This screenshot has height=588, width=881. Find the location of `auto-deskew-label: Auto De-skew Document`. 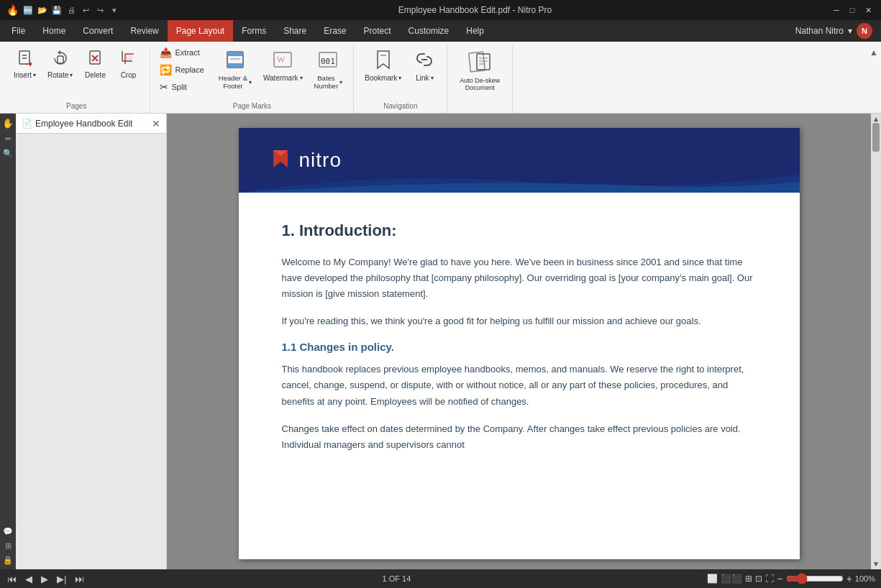

auto-deskew-label: Auto De-skew Document is located at coordinates (480, 84).